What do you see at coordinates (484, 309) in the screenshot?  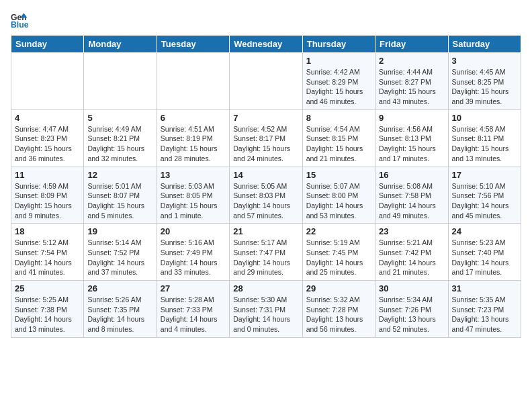 I see `calendar-cell: 31Sunrise: 5:35 AMSunset: 7:23 PMDayligh…` at bounding box center [484, 309].